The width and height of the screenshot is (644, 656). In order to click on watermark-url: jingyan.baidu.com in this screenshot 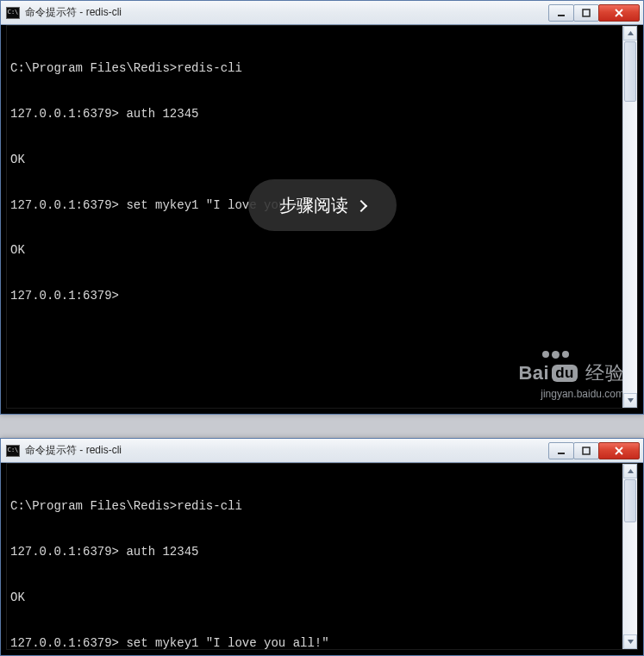, I will do `click(571, 394)`.